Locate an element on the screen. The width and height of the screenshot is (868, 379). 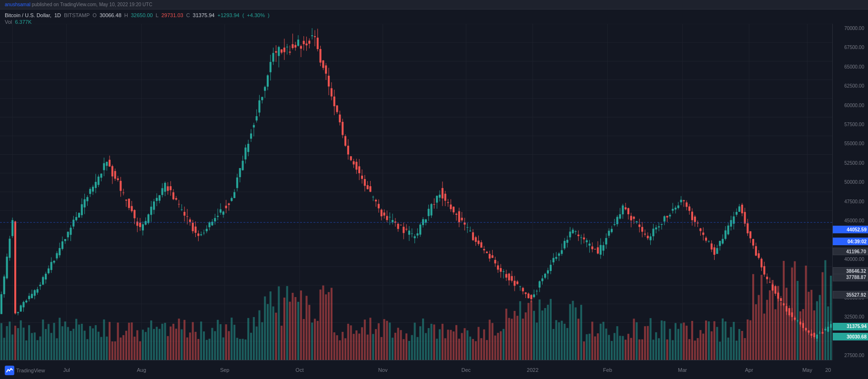
price-tag: 04:39:02 is located at coordinates (850, 241).